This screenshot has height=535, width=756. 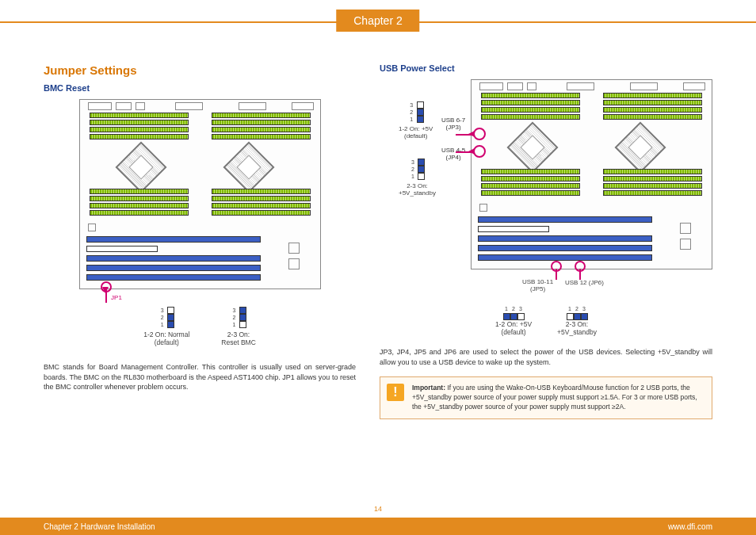 What do you see at coordinates (453, 155) in the screenshot?
I see `lbl-usb45: USB 4-5 (JP4)` at bounding box center [453, 155].